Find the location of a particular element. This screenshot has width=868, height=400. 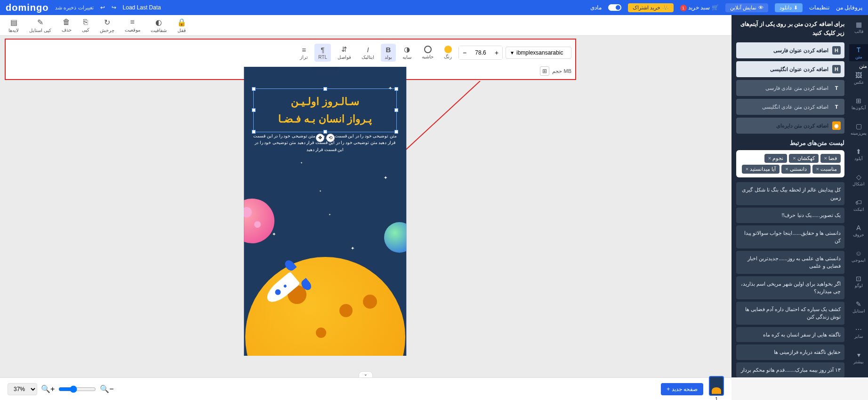

new-page-button: + صفحه جدید is located at coordinates (682, 389).